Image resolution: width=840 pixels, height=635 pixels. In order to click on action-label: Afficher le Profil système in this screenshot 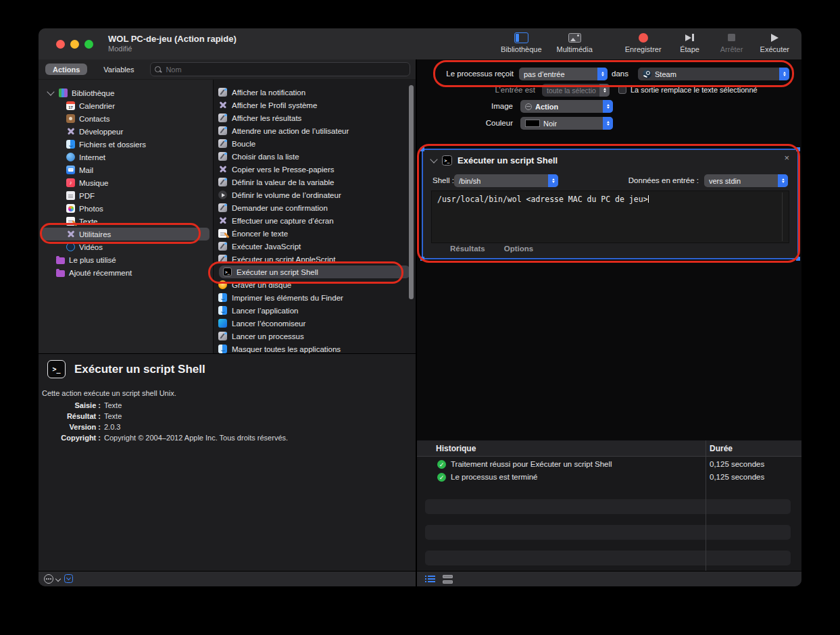, I will do `click(274, 105)`.